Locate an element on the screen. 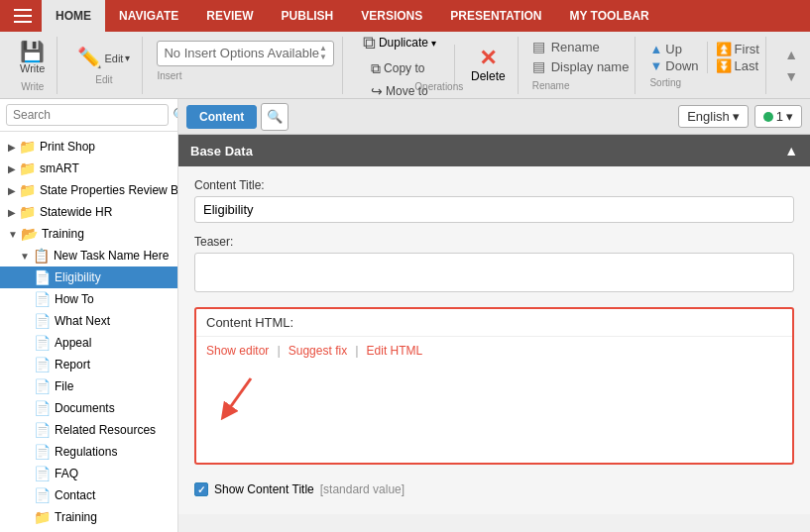  menu-tab-review: REVIEW is located at coordinates (230, 16).